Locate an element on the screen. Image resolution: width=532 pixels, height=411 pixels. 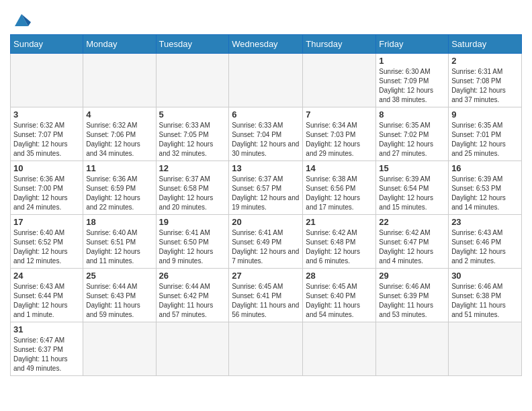
day-info: Sunrise: 6:46 AM Sunset: 6:39 PM Dayligh… is located at coordinates (412, 301).